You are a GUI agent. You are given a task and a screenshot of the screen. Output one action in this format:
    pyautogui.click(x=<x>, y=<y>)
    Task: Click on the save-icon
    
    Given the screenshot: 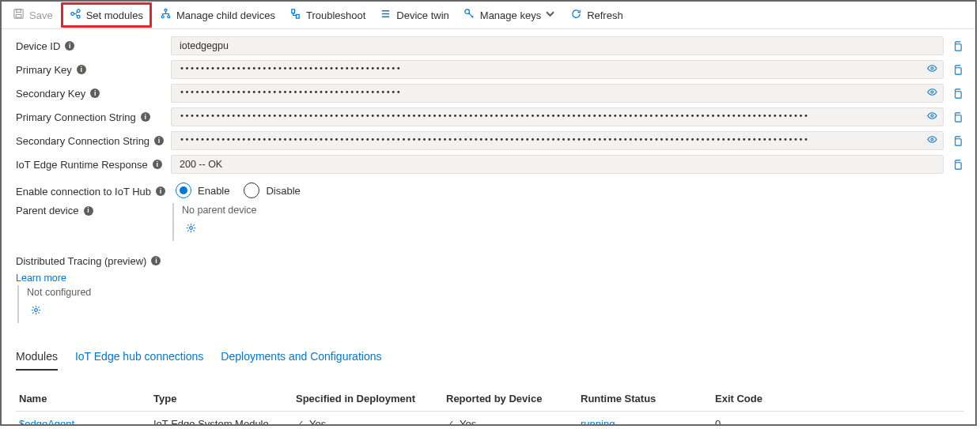 What is the action you would take?
    pyautogui.click(x=19, y=15)
    